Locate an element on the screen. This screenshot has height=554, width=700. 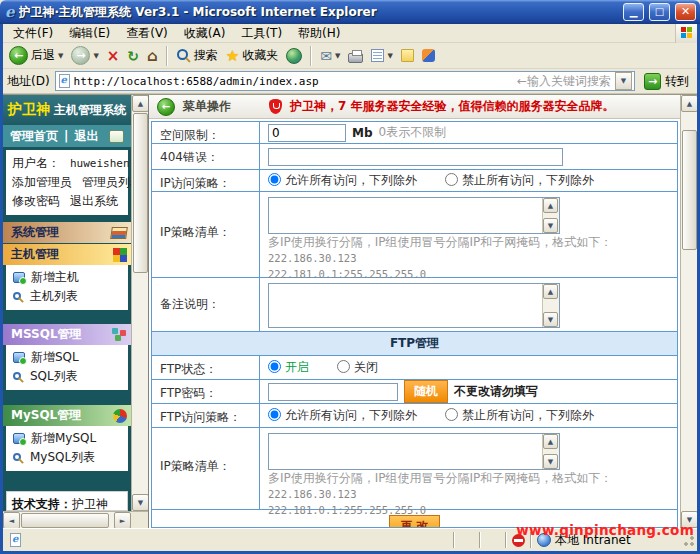
space-limit-input is located at coordinates (307, 133).